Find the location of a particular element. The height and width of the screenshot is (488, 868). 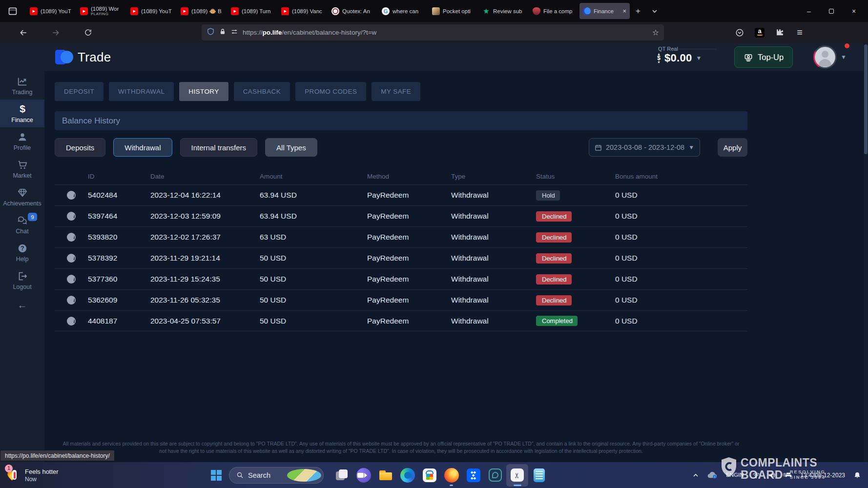

filter-label: Internal transfers is located at coordinates (219, 147).